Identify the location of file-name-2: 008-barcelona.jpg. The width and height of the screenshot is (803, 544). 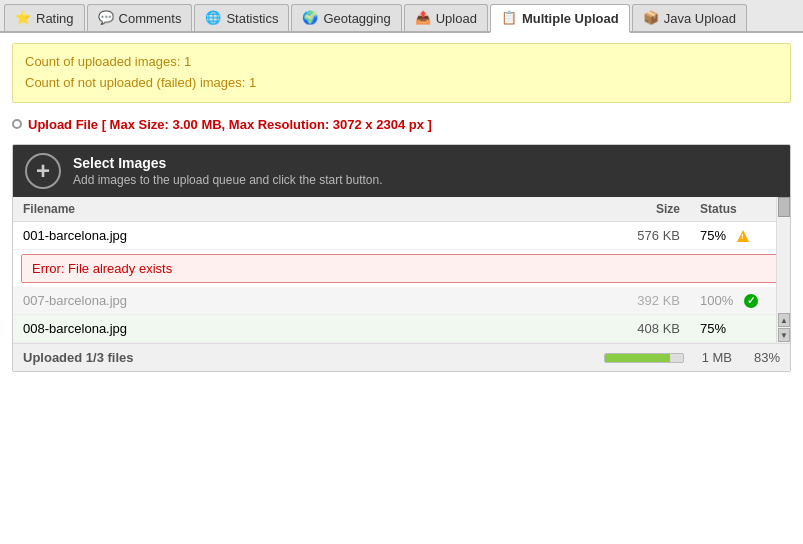
(312, 329).